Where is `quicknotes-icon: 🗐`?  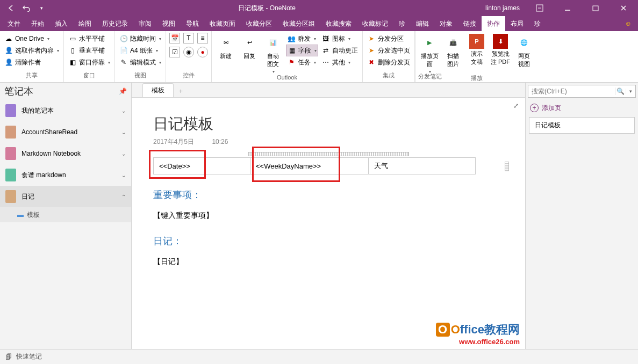 quicknotes-icon: 🗐 is located at coordinates (9, 357).